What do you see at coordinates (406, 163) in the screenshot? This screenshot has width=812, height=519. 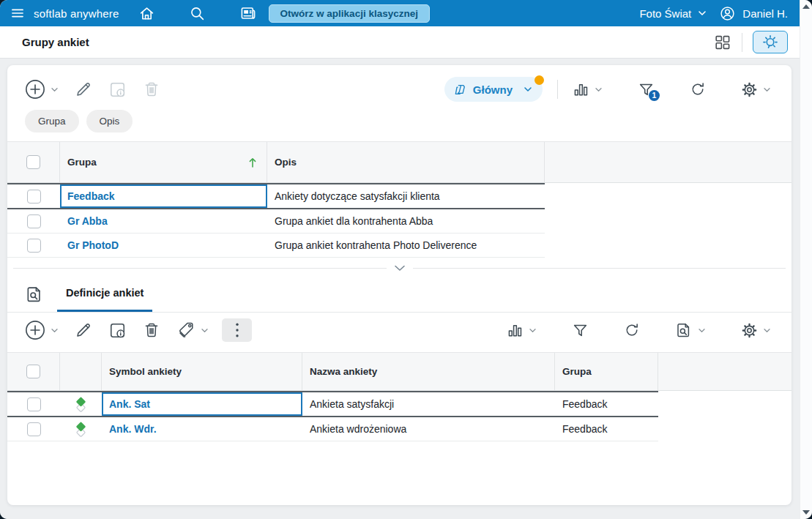 I see `header-opis: Opis` at bounding box center [406, 163].